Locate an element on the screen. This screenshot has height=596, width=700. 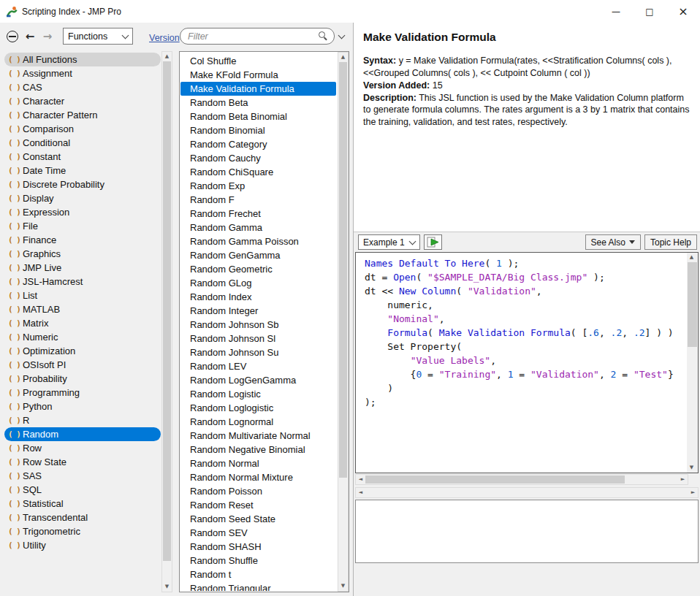
category-type-dropdown: Functions is located at coordinates (98, 37).